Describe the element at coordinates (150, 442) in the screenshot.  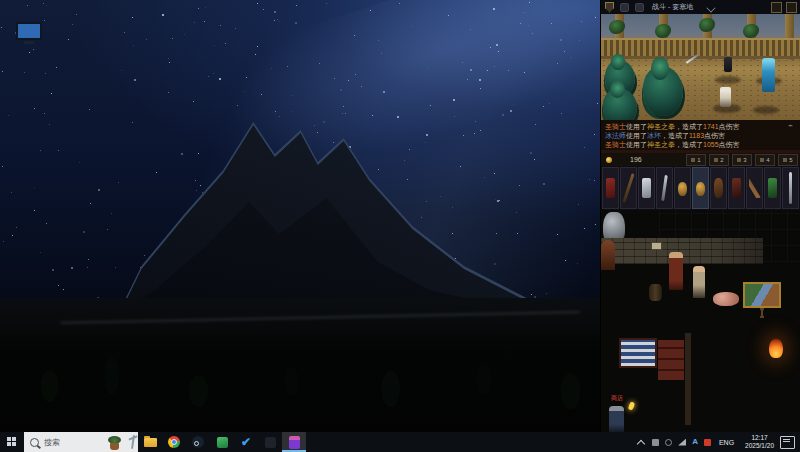
I see `taskbar-app-file-explorer` at that location.